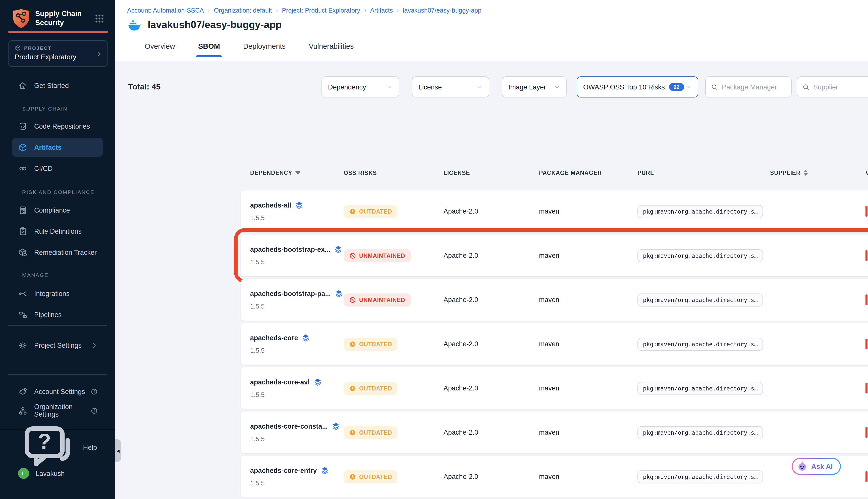  What do you see at coordinates (58, 231) in the screenshot?
I see `sidebar-item-rule-definitions: Rule Definitions` at bounding box center [58, 231].